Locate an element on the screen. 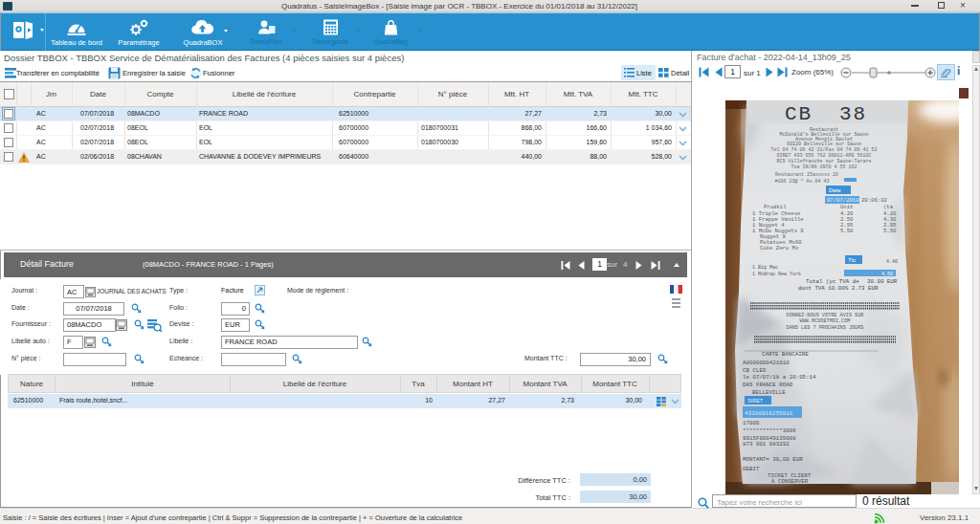 The image size is (980, 524). svg-text: dont TVA 10.00% 2.73 EUR is located at coordinates (838, 289).